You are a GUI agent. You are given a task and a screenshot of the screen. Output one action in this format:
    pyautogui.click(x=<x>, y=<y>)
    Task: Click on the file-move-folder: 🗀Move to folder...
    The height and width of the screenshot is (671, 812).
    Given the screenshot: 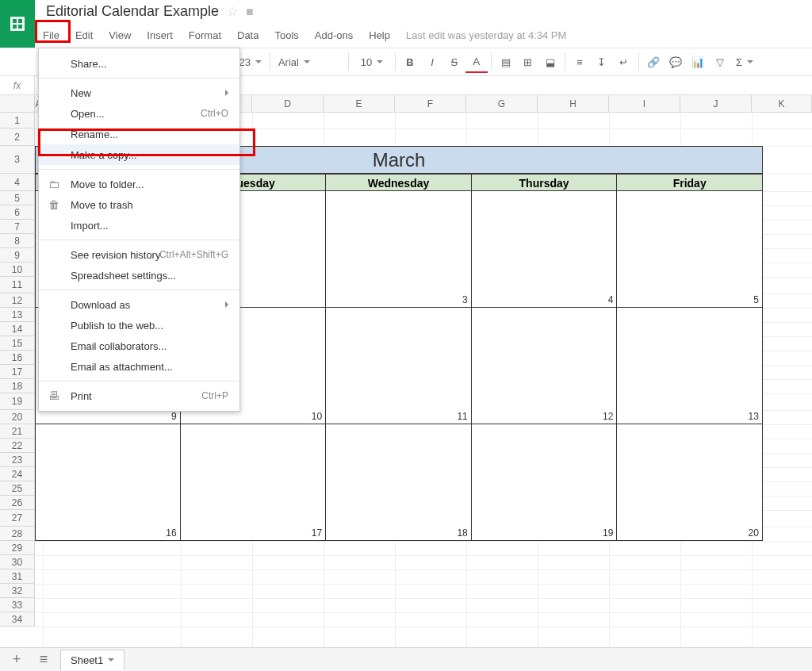 What is the action you would take?
    pyautogui.click(x=140, y=184)
    